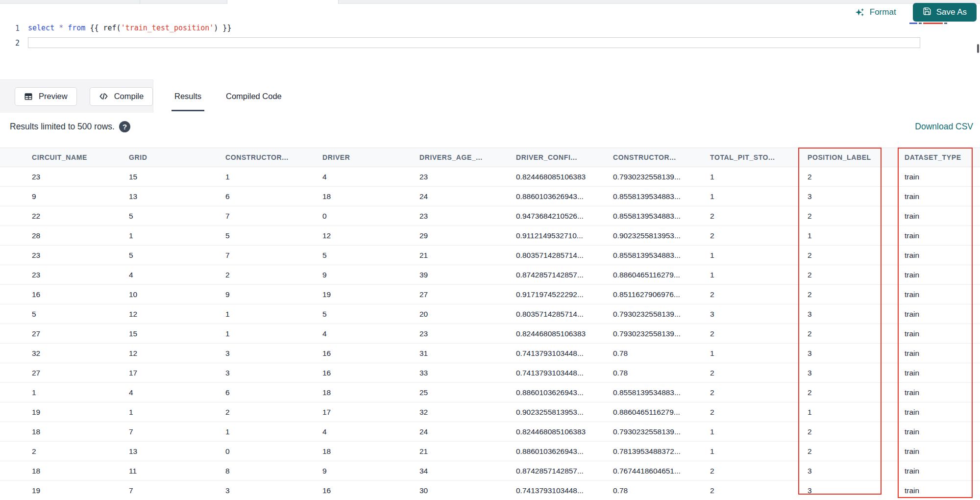 This screenshot has width=980, height=500. Describe the element at coordinates (188, 96) in the screenshot. I see `tab-results: Results` at that location.